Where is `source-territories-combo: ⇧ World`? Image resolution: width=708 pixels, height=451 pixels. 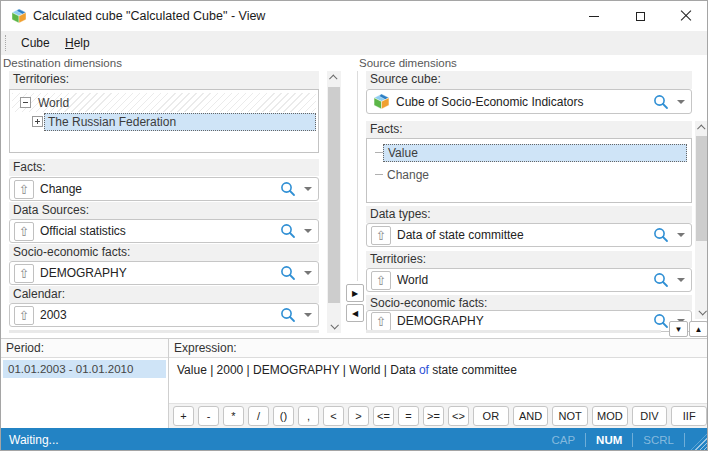 source-territories-combo: ⇧ World is located at coordinates (529, 280).